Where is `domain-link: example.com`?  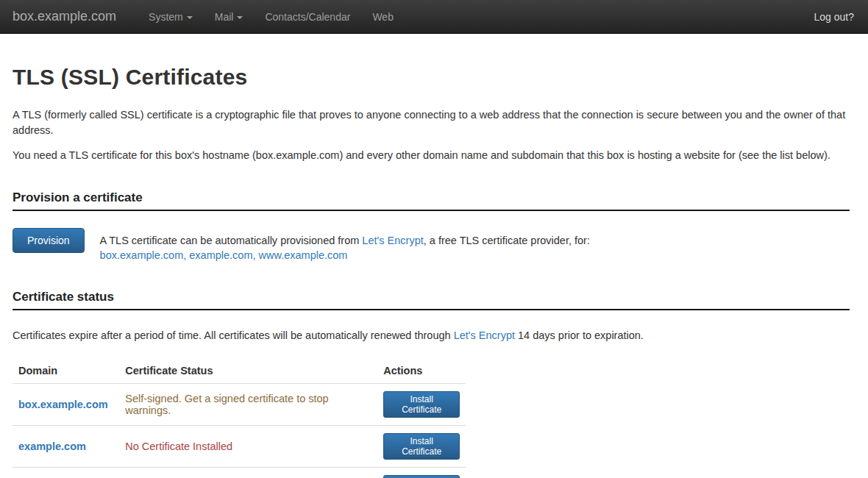 domain-link: example.com is located at coordinates (52, 446).